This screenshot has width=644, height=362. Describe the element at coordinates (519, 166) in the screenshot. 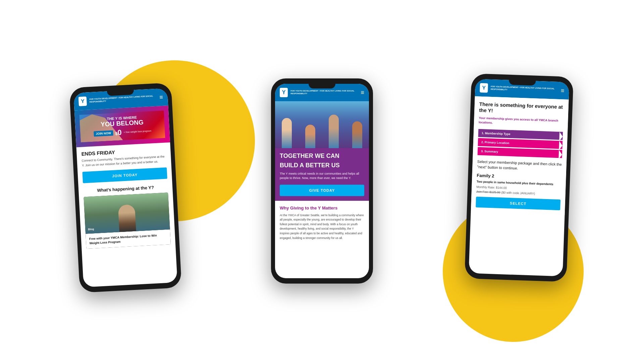

I see `phone3-select-instructions: Select your membership package and then …` at that location.